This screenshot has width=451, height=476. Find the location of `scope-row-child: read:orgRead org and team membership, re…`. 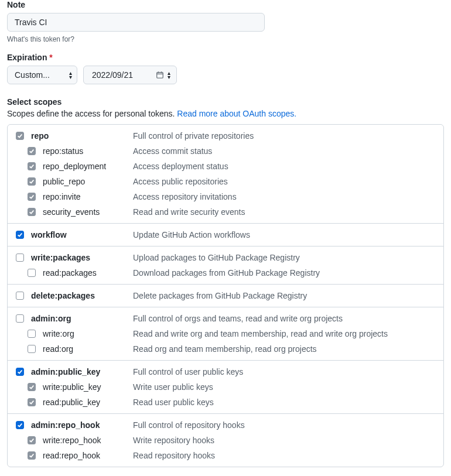

scope-row-child: read:orgRead org and team membership, re… is located at coordinates (226, 349).